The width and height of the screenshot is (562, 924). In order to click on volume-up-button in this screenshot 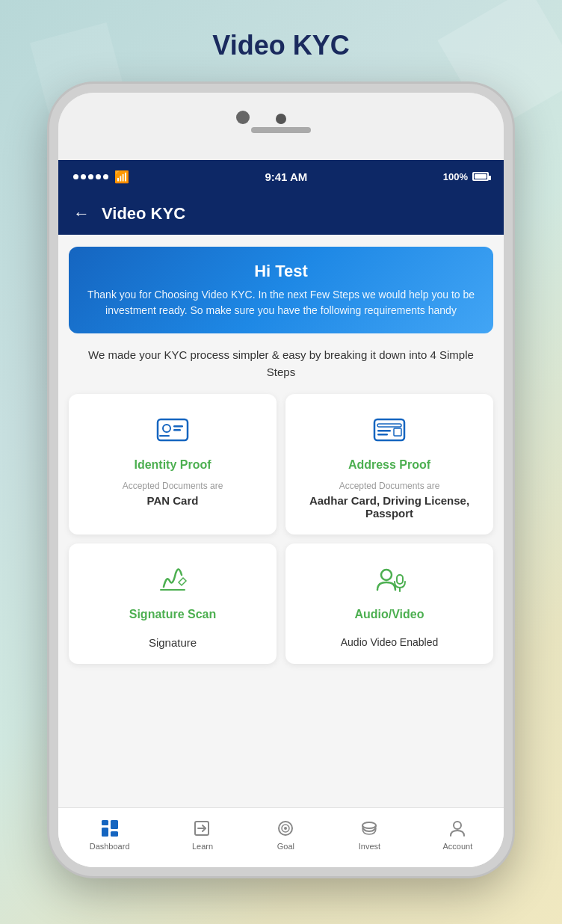, I will do `click(50, 272)`.